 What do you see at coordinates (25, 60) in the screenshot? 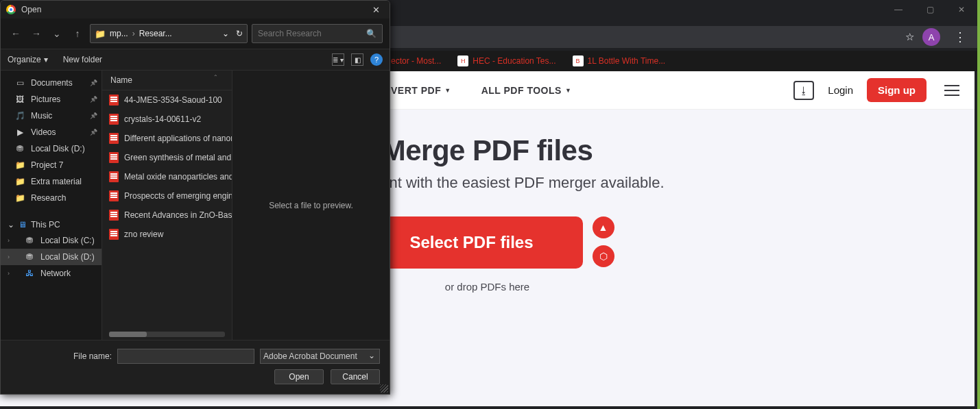
I see `organize-label: Organize` at bounding box center [25, 60].